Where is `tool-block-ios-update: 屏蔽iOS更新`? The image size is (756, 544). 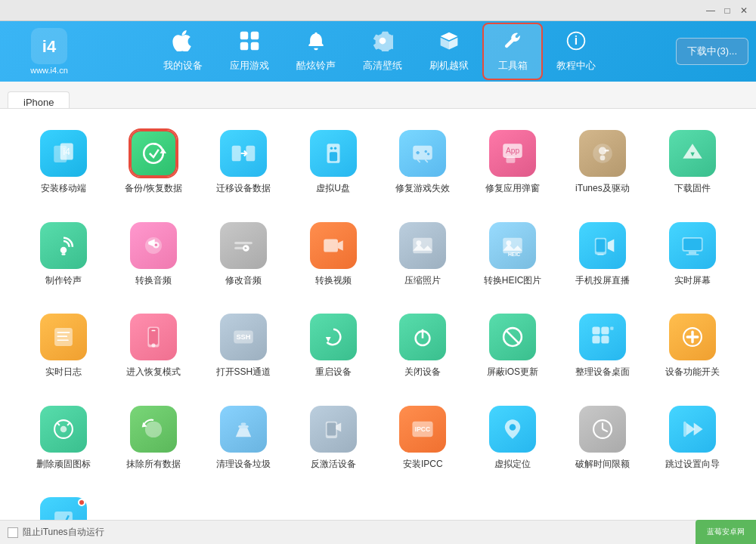 tool-block-ios-update: 屏蔽iOS更新 is located at coordinates (513, 346).